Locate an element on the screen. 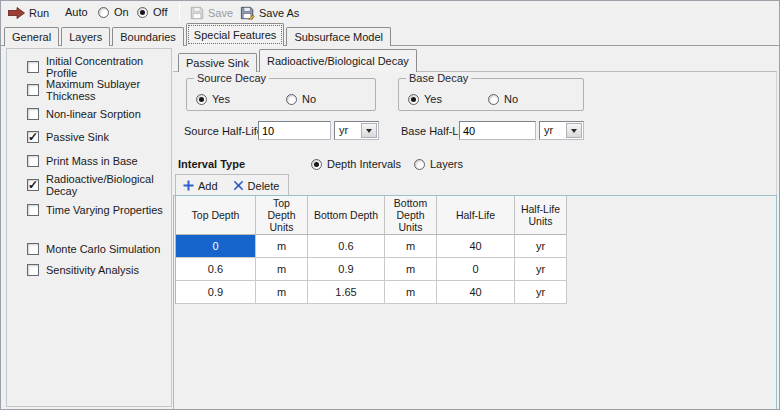 Image resolution: width=780 pixels, height=410 pixels. col-header-bottom-depth: Bottom Depth is located at coordinates (346, 216).